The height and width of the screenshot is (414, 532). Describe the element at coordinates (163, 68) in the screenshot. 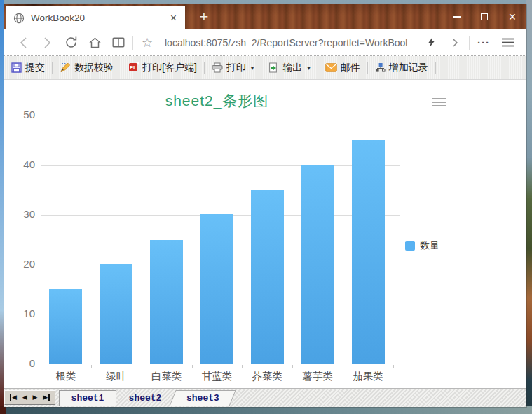

I see `print-client-button: FL 打印[客户端]` at that location.